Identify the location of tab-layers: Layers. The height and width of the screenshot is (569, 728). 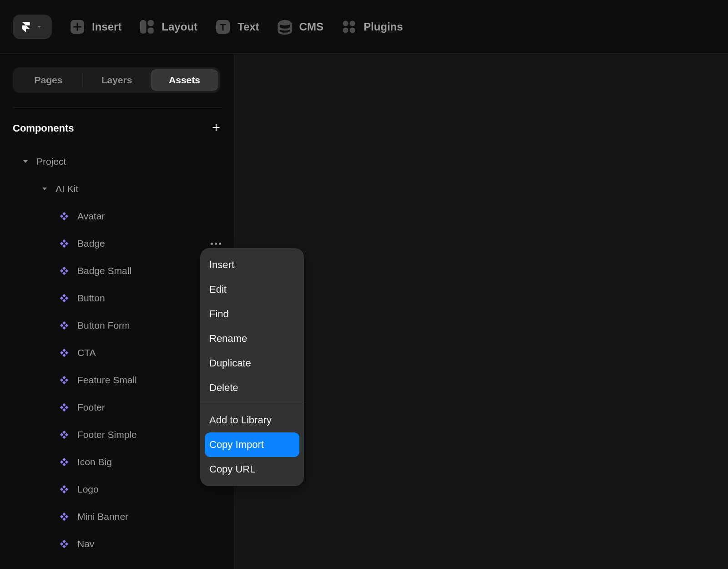
(116, 80).